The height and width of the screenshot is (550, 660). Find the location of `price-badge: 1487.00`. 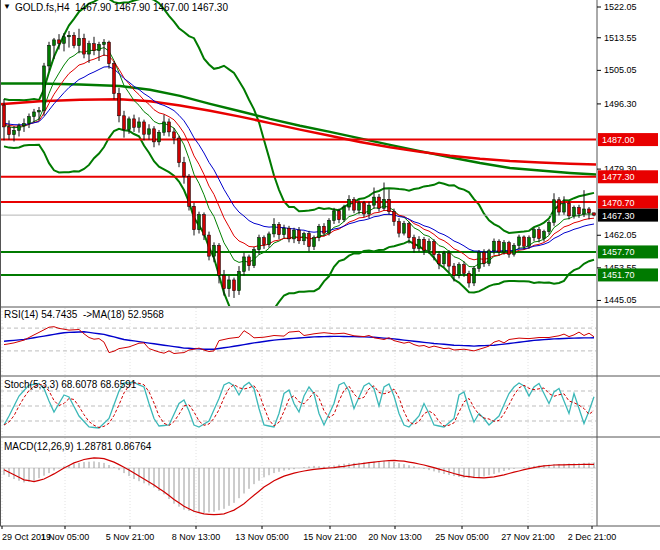

price-badge: 1487.00 is located at coordinates (628, 140).